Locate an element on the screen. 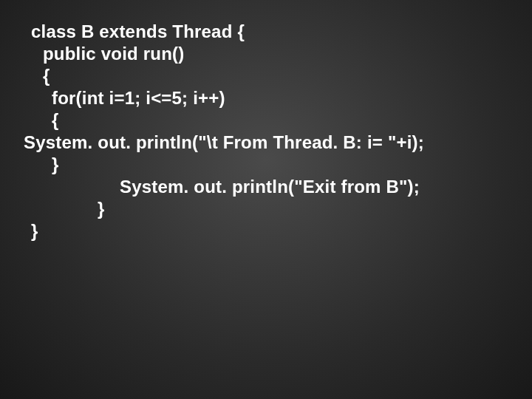  code-line-8: System. out. println("Exit from B"); is located at coordinates (270, 187).